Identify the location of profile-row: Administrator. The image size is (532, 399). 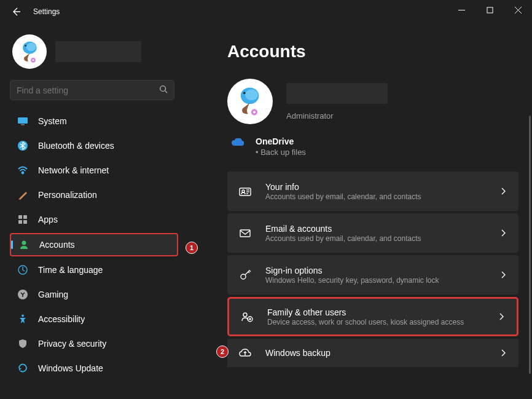
(373, 101).